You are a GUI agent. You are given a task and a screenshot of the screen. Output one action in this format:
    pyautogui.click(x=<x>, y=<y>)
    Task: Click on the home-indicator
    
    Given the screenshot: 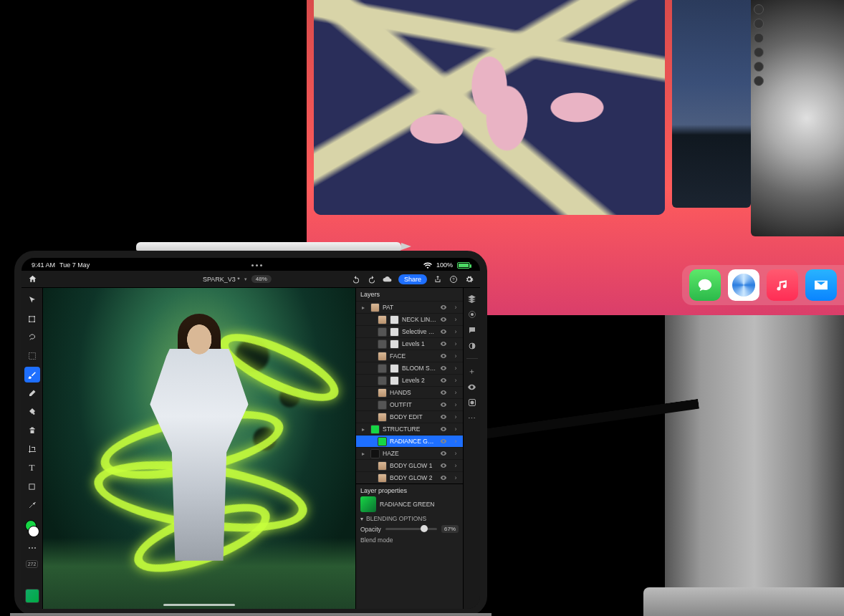 What is the action you would take?
    pyautogui.click(x=199, y=605)
    